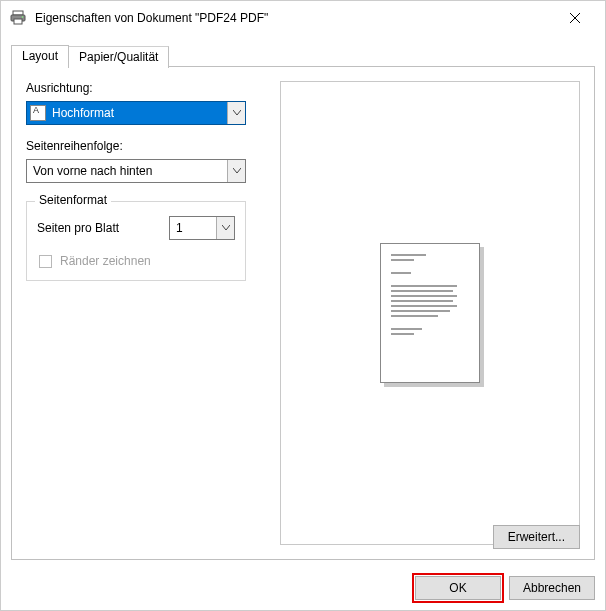  Describe the element at coordinates (38, 113) in the screenshot. I see `portrait-page-icon` at that location.